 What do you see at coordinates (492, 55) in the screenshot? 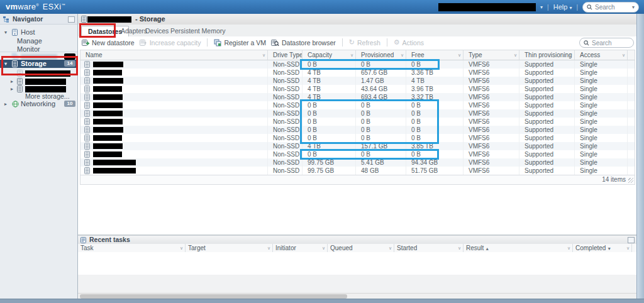
I see `column-header-type: Type∨` at bounding box center [492, 55].